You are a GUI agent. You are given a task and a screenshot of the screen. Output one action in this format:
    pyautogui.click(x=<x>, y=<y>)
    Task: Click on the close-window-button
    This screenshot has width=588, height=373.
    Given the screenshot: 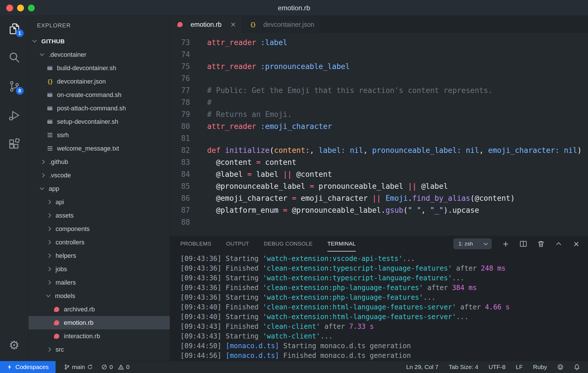 What is the action you would take?
    pyautogui.click(x=10, y=8)
    